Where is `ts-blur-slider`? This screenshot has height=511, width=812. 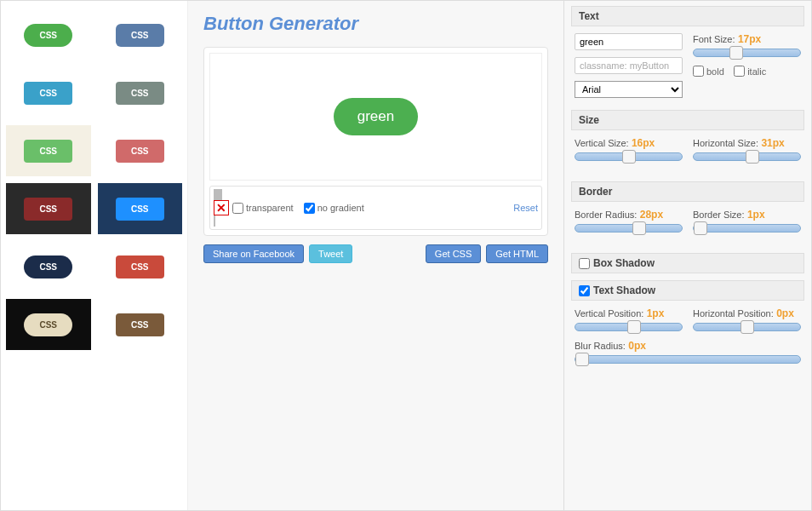 ts-blur-slider is located at coordinates (688, 359).